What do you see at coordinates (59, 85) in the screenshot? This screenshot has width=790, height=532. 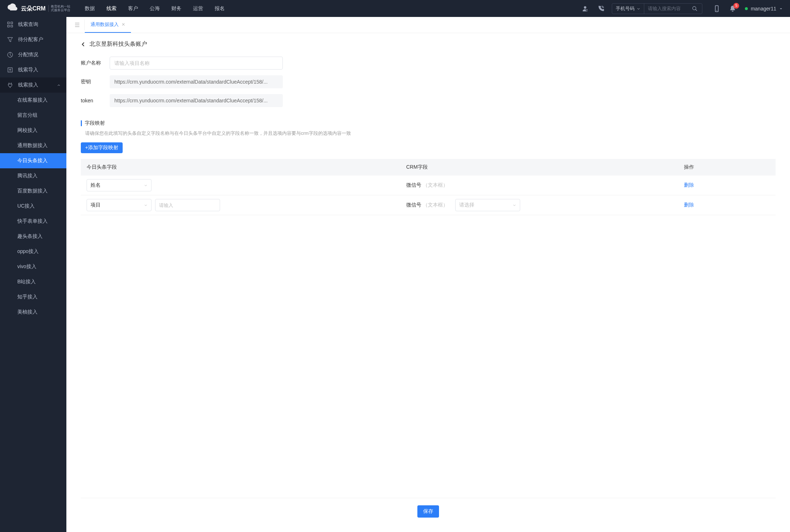 I see `chevron-up-icon` at bounding box center [59, 85].